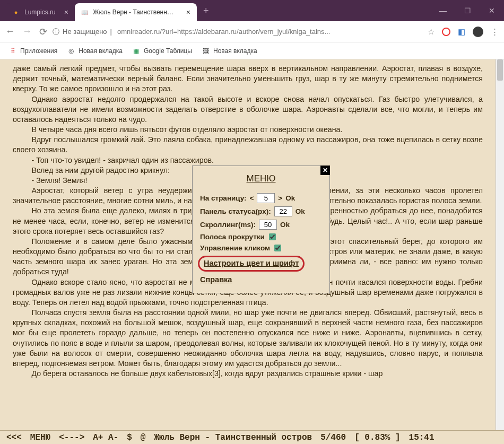 The width and height of the screenshot is (504, 444). I want to click on paragraph: Однако аэростат недолго продержался на т…, so click(248, 110).